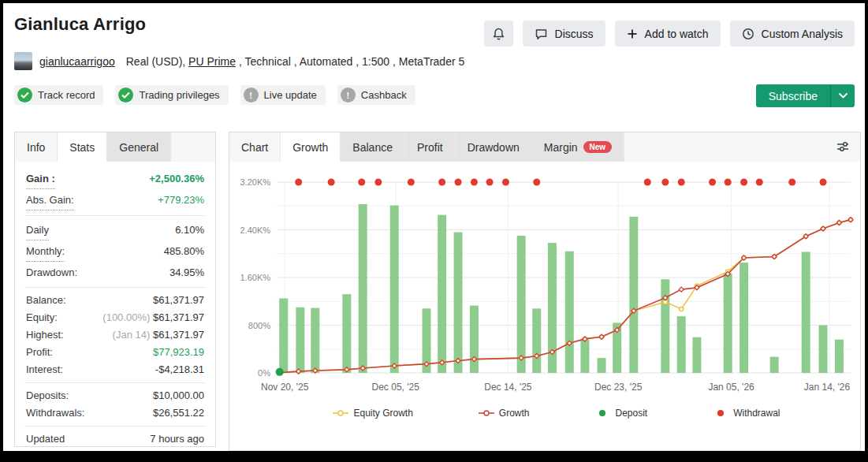 The image size is (868, 462). Describe the element at coordinates (311, 147) in the screenshot. I see `chart-tab-growth: Growth` at that location.